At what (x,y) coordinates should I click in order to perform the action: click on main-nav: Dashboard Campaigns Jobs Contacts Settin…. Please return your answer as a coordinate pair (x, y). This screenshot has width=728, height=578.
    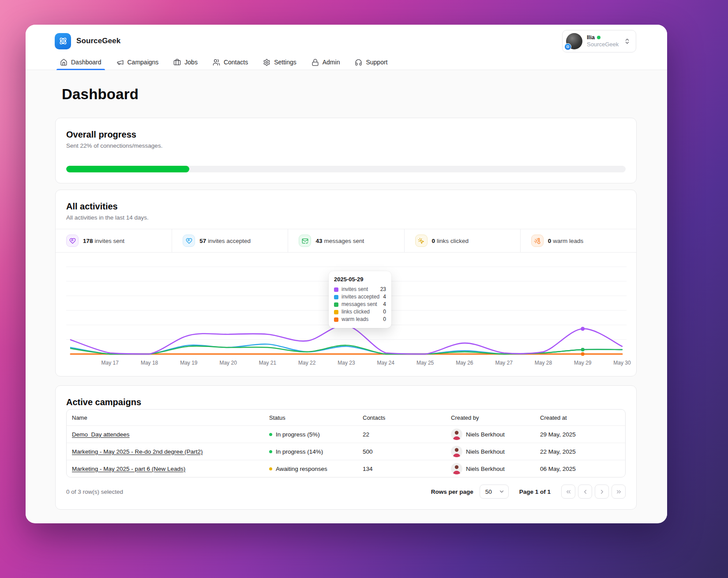
    Looking at the image, I should click on (346, 63).